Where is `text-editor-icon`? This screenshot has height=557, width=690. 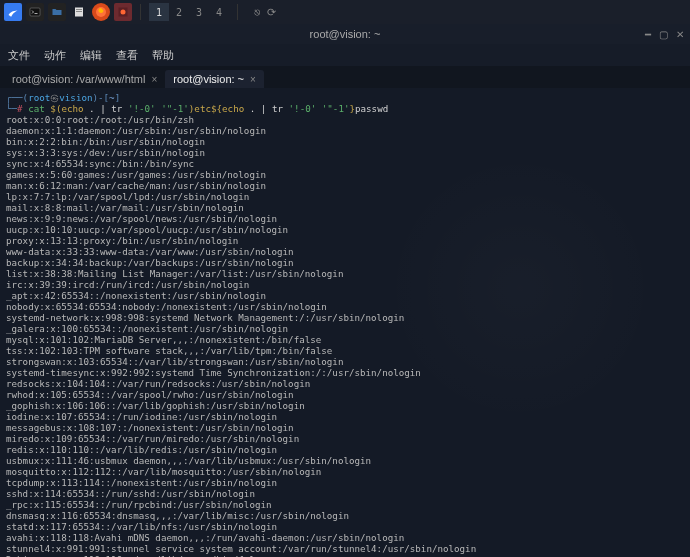 text-editor-icon is located at coordinates (79, 12).